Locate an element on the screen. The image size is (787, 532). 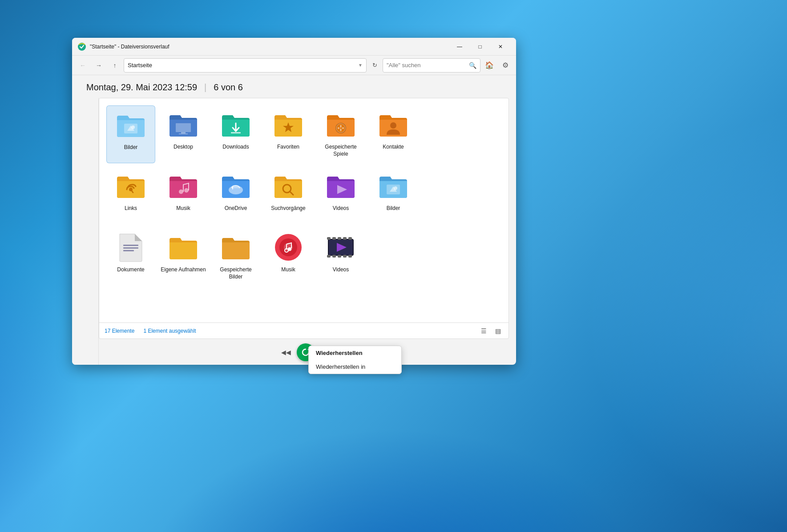
list-view-button: ☰ is located at coordinates (484, 331).